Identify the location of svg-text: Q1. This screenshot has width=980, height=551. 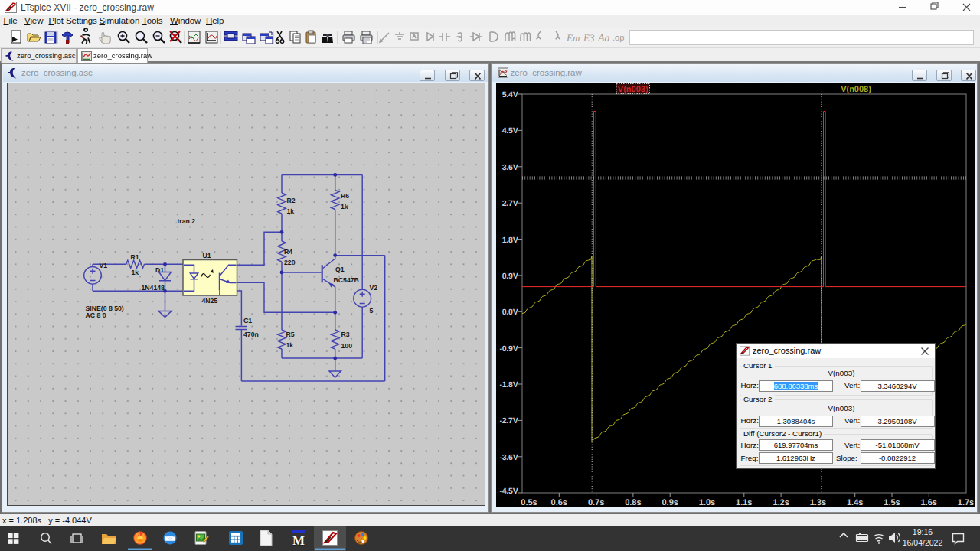
(340, 269).